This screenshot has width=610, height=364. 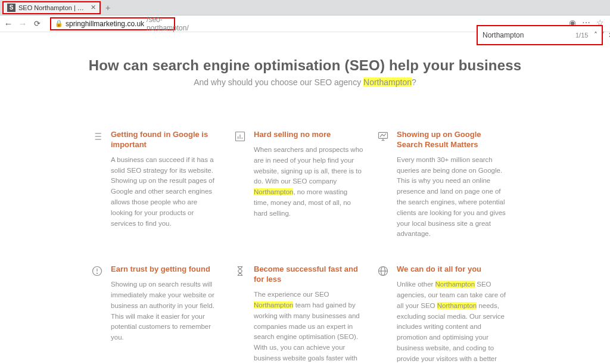 What do you see at coordinates (527, 35) in the screenshot?
I see `find-input` at bounding box center [527, 35].